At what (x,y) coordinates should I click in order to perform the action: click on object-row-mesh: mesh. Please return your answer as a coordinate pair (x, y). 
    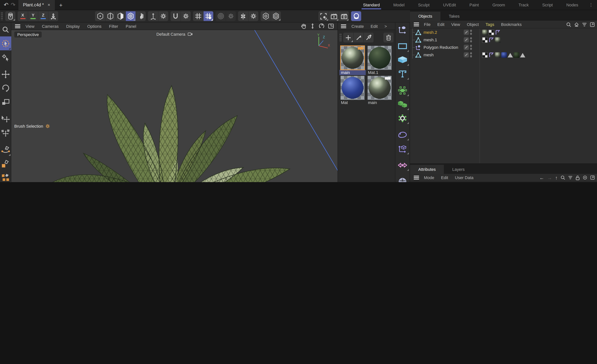
    Looking at the image, I should click on (503, 55).